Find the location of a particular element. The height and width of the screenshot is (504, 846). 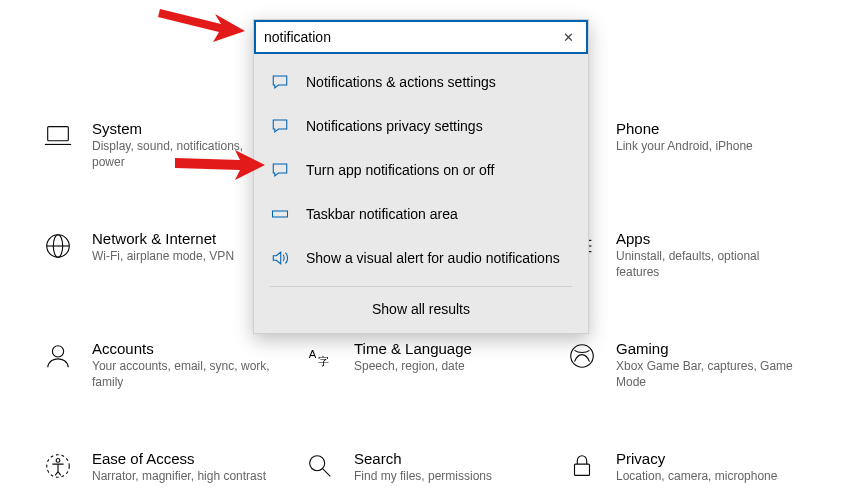

category-privacy: Privacy Location, camera, microphone is located at coordinates (685, 467).